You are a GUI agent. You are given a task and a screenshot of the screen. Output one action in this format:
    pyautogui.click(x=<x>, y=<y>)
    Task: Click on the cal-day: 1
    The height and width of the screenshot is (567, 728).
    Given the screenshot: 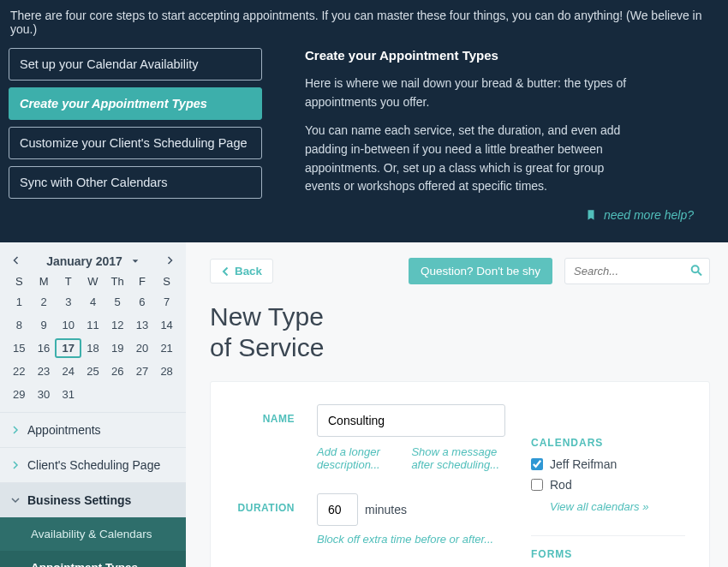 What is the action you would take?
    pyautogui.click(x=19, y=301)
    